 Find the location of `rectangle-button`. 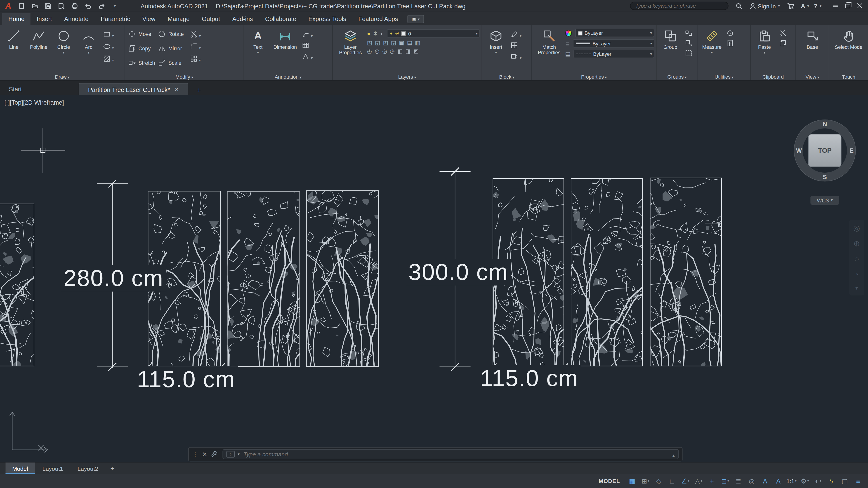

rectangle-button is located at coordinates (108, 34).